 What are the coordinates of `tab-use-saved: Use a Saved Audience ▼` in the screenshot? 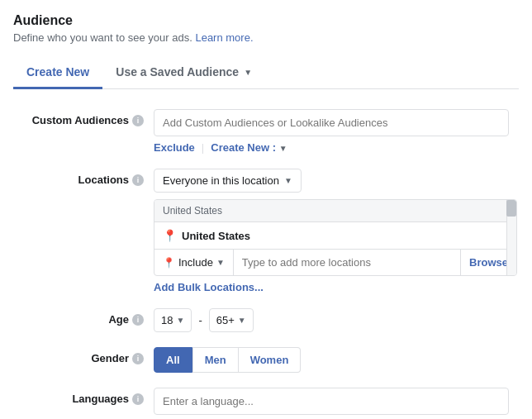 It's located at (183, 73).